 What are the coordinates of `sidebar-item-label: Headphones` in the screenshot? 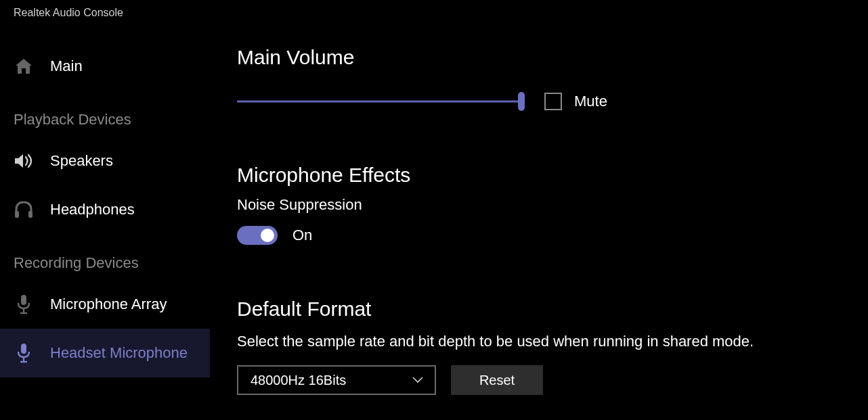 It's located at (92, 210).